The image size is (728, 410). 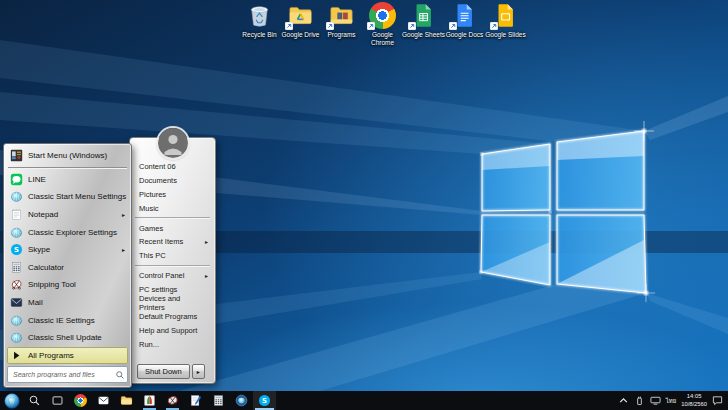 I want to click on desktop-icon-label: Recycle Bin, so click(x=259, y=35).